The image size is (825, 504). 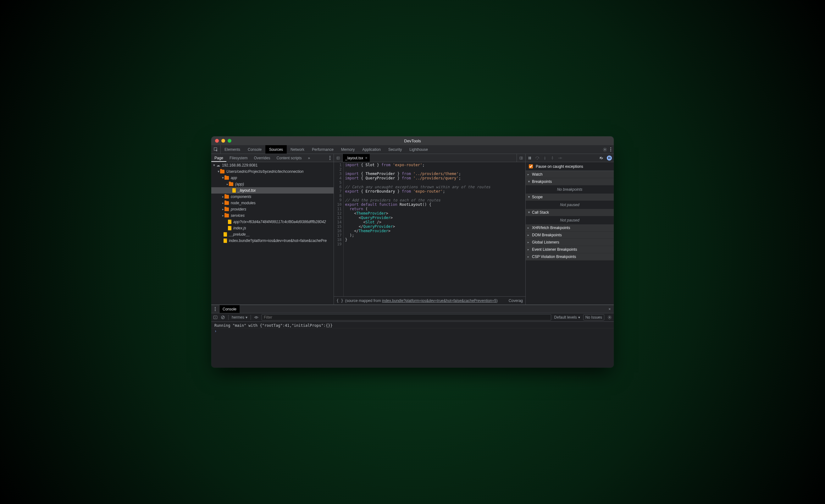 I want to click on section-watch: ▸Watch, so click(x=570, y=175).